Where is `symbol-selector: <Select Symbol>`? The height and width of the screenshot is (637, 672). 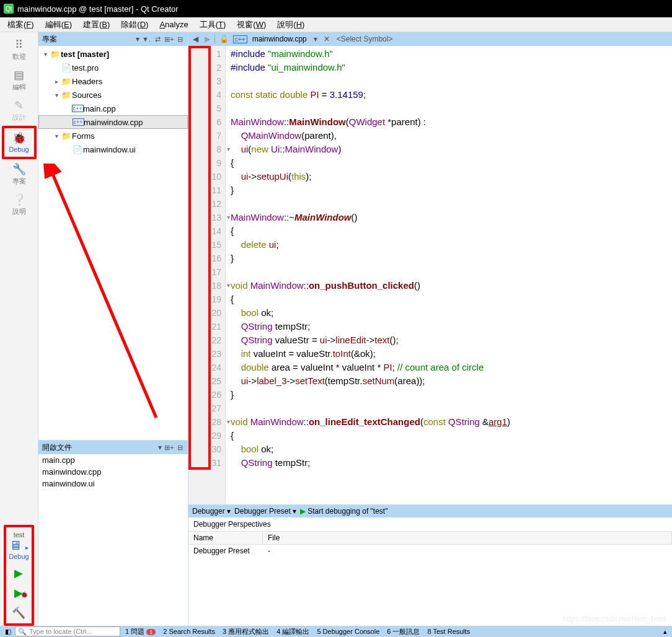
symbol-selector: <Select Symbol> is located at coordinates (502, 39).